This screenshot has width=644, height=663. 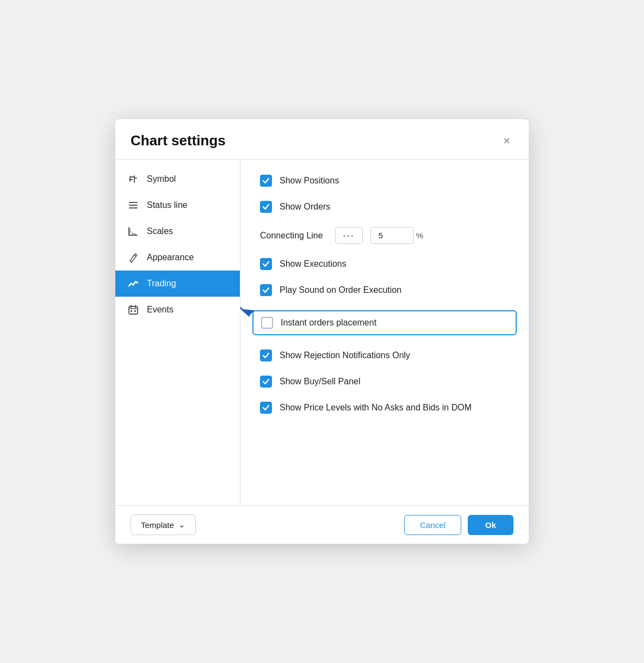 I want to click on instant-orders-label: Instant orders placement, so click(x=329, y=323).